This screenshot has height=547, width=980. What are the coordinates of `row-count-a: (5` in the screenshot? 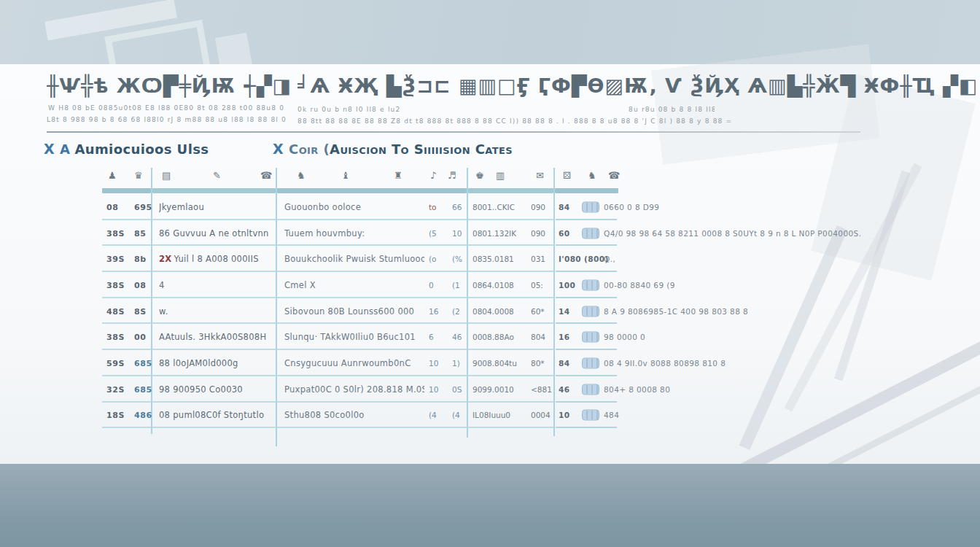 It's located at (433, 233).